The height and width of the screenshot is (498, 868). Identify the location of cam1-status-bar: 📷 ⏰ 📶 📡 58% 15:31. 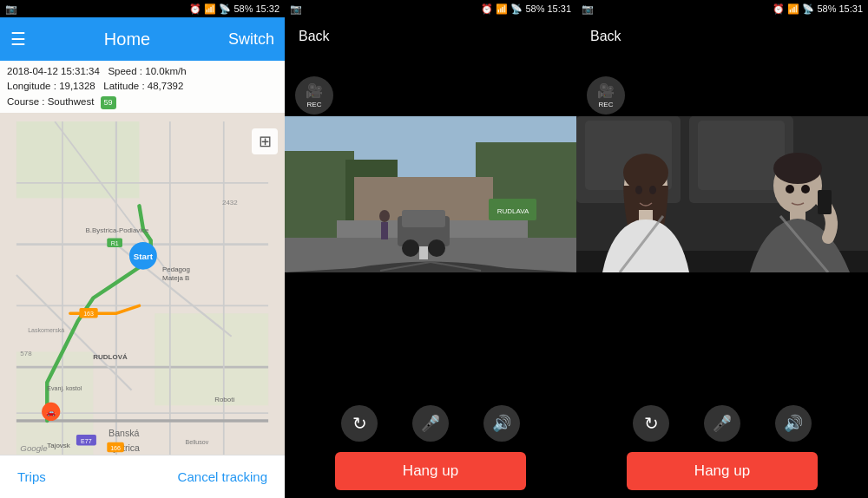
(431, 9).